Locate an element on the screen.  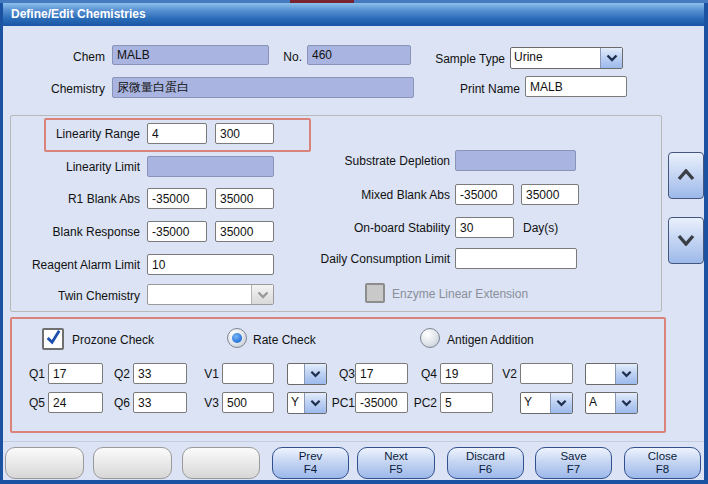
print-name-label: Print Name is located at coordinates (479, 89).